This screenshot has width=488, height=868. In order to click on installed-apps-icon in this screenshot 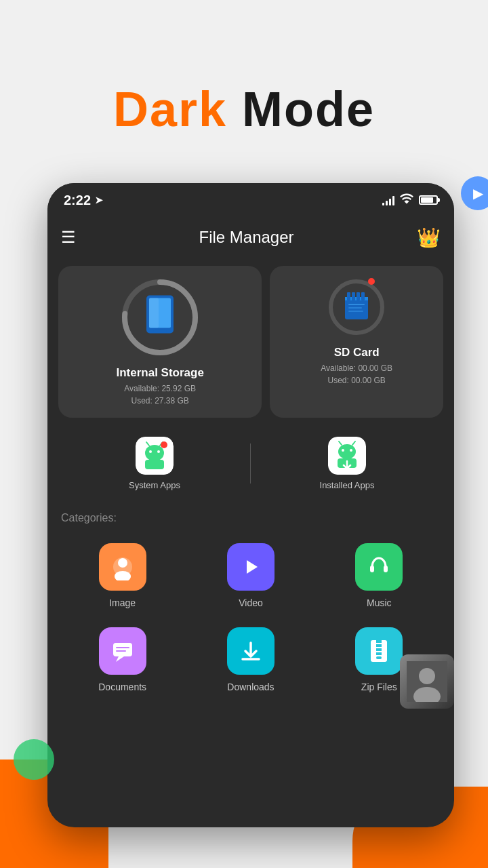, I will do `click(347, 456)`.